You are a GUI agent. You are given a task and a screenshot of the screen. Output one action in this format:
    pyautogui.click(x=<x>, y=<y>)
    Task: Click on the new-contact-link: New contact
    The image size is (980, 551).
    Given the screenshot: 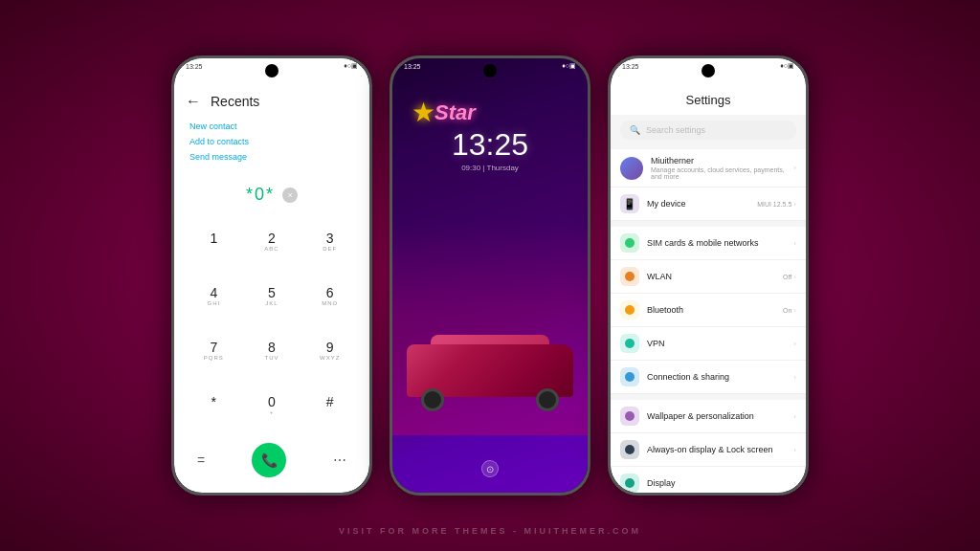 What is the action you would take?
    pyautogui.click(x=272, y=126)
    